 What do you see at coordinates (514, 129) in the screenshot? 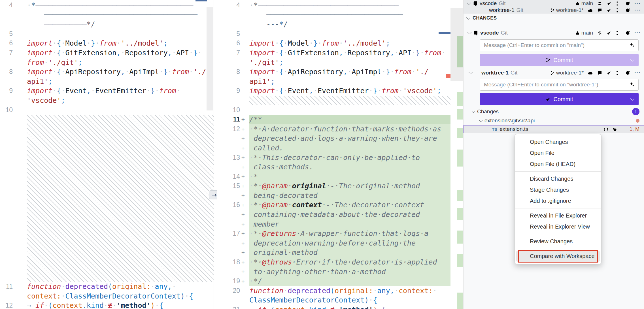
I see `file-name-label: extension.ts` at bounding box center [514, 129].